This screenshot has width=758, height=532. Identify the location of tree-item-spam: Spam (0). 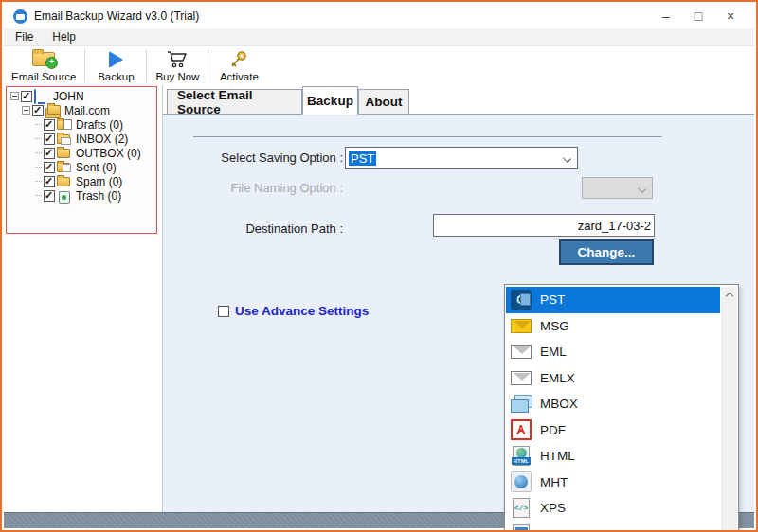
(81, 182).